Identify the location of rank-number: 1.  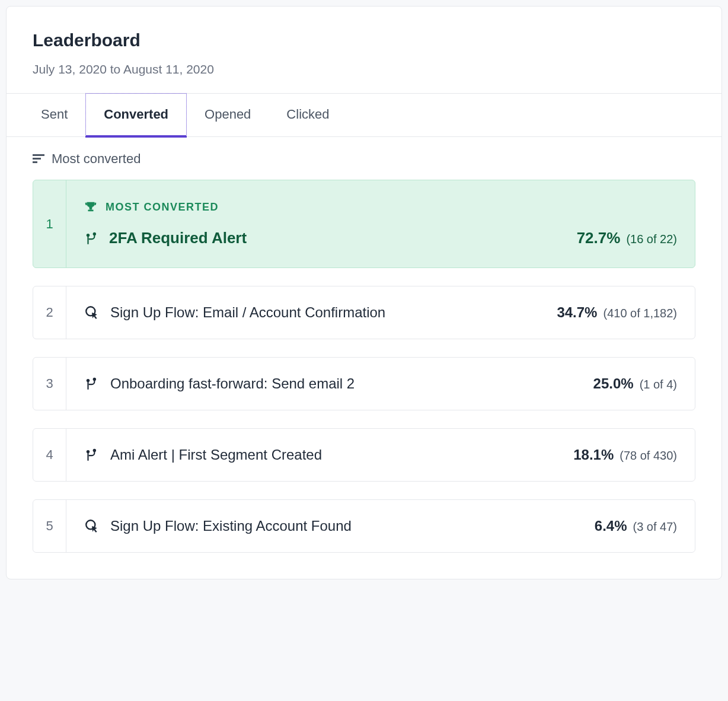
(50, 224).